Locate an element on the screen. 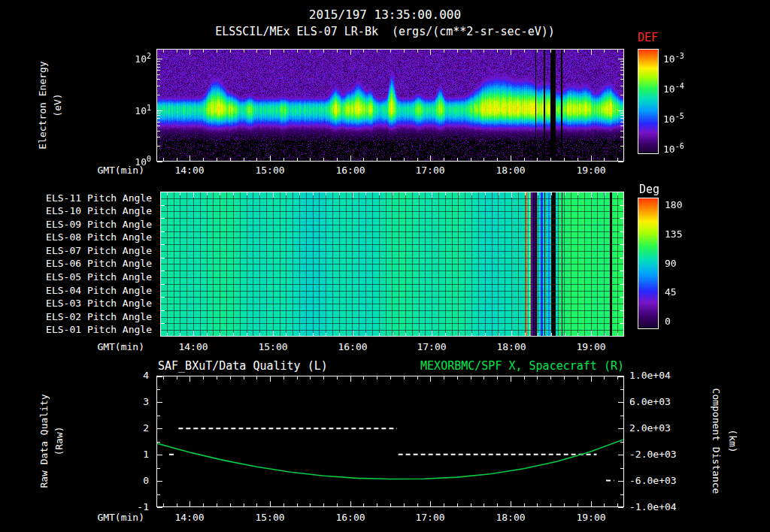 Image resolution: width=770 pixels, height=532 pixels. right-axis-tick-label: -6.0e+03 is located at coordinates (653, 481).